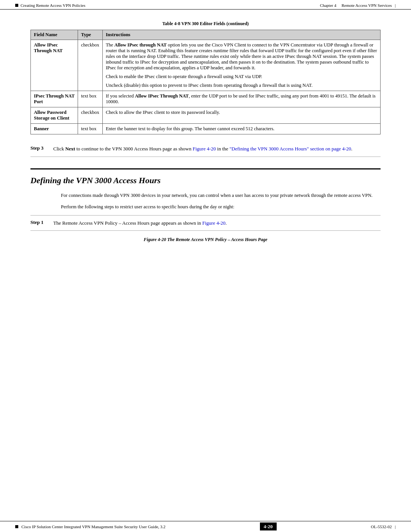 The height and width of the screenshot is (532, 411). Describe the element at coordinates (241, 66) in the screenshot. I see `instructions-allow-ipsec: The Allow IPsec through NAT option lets …` at that location.